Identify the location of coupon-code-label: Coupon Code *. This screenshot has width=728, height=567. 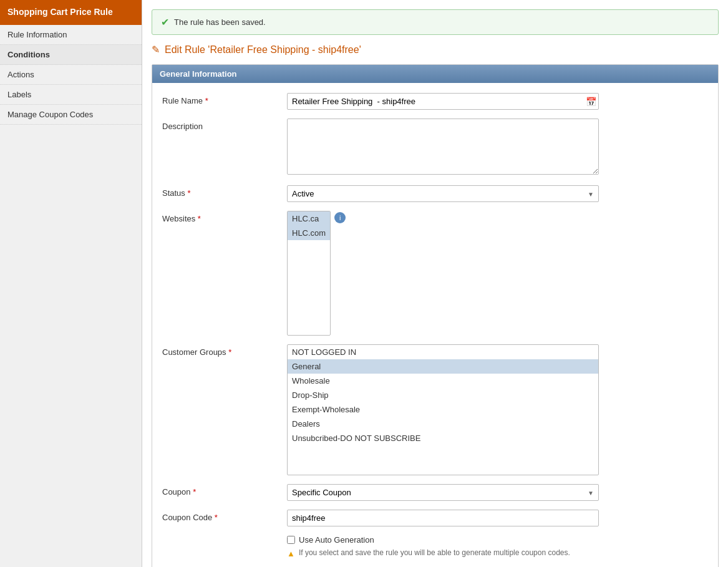
(225, 516).